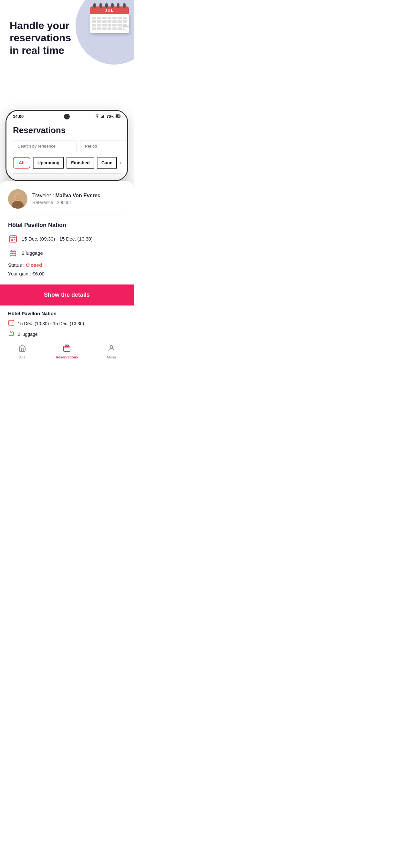 This screenshot has height=868, width=401. I want to click on reference-label: Reference :, so click(44, 203).